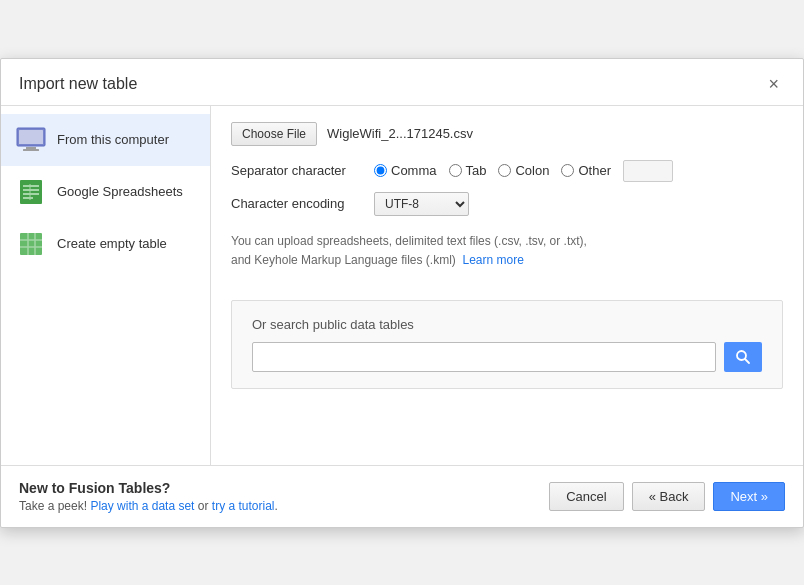  Describe the element at coordinates (586, 496) in the screenshot. I see `cancel-button: Cancel` at that location.